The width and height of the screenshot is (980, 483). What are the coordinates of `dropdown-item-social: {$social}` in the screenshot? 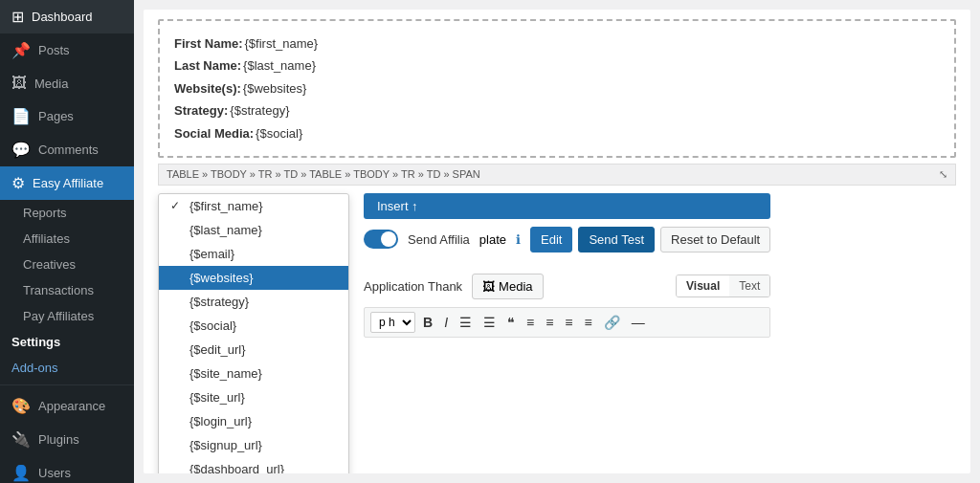 It's located at (254, 325).